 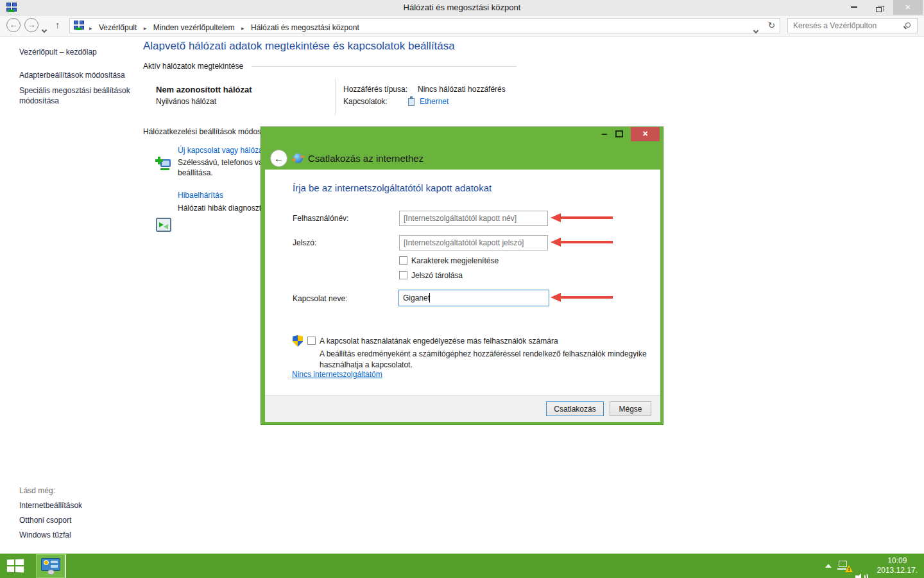 What do you see at coordinates (403, 275) in the screenshot?
I see `remember-password-checkbox` at bounding box center [403, 275].